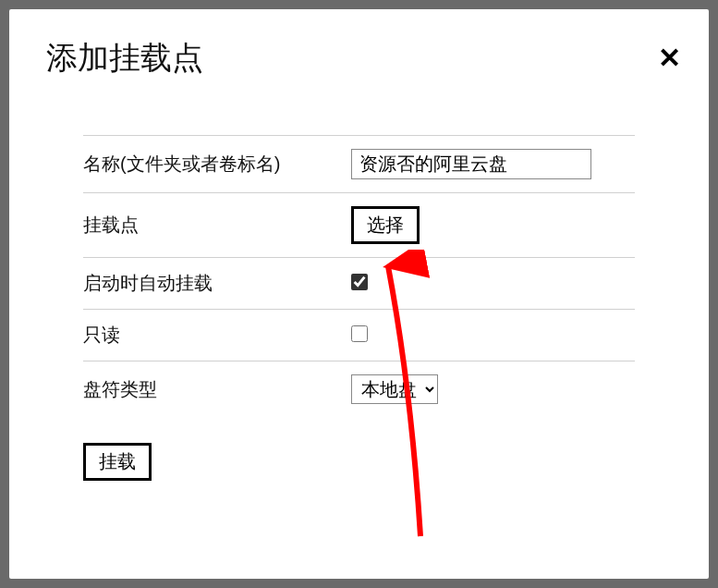  I want to click on close-icon: ✕, so click(669, 58).